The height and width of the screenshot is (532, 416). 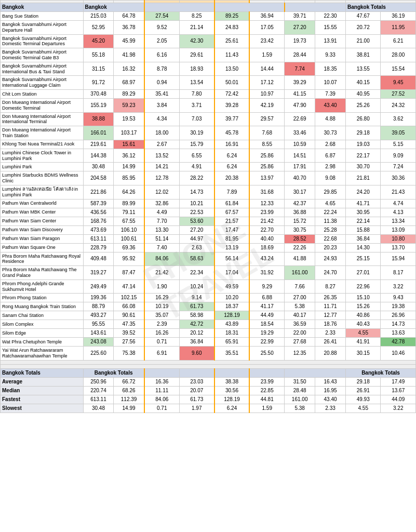 What do you see at coordinates (330, 353) in the screenshot?
I see `cell-value: 20.88` at bounding box center [330, 353].